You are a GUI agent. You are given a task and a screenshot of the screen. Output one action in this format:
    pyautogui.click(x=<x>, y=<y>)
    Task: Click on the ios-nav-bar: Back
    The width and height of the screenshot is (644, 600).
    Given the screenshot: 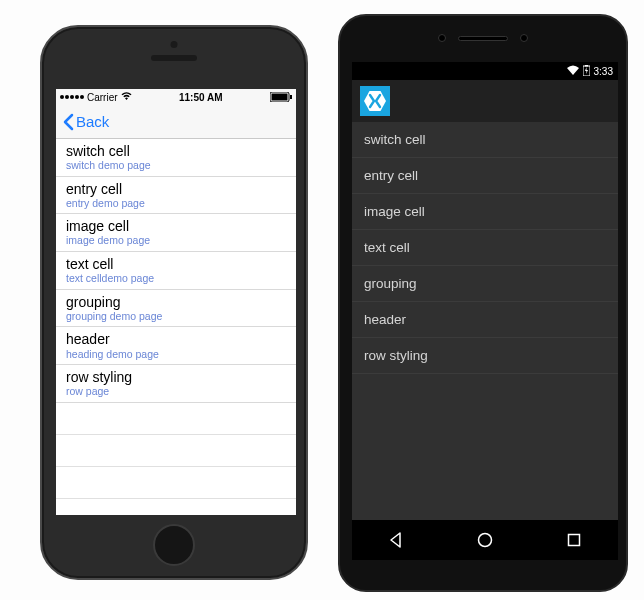 What is the action you would take?
    pyautogui.click(x=176, y=122)
    